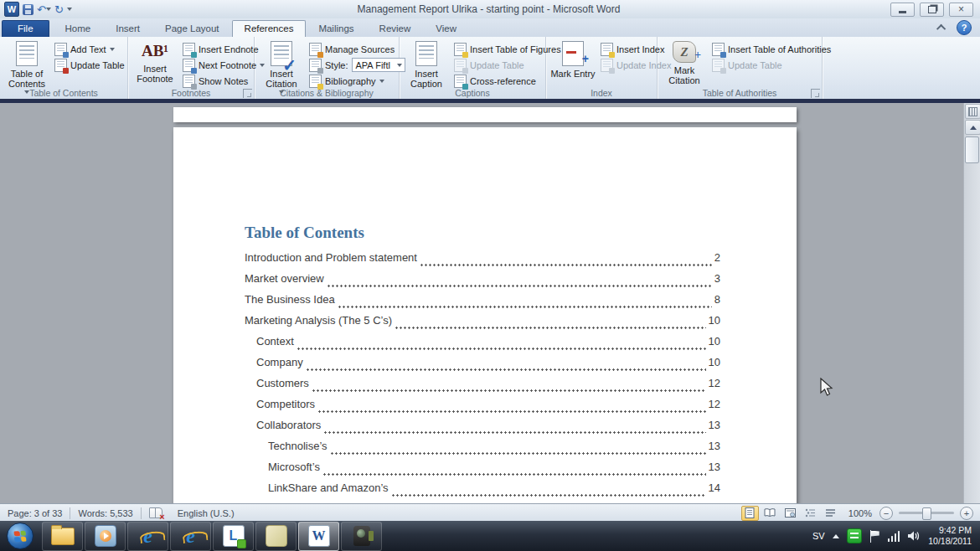 The image size is (980, 551). I want to click on full-screen-reading-view-button, so click(771, 513).